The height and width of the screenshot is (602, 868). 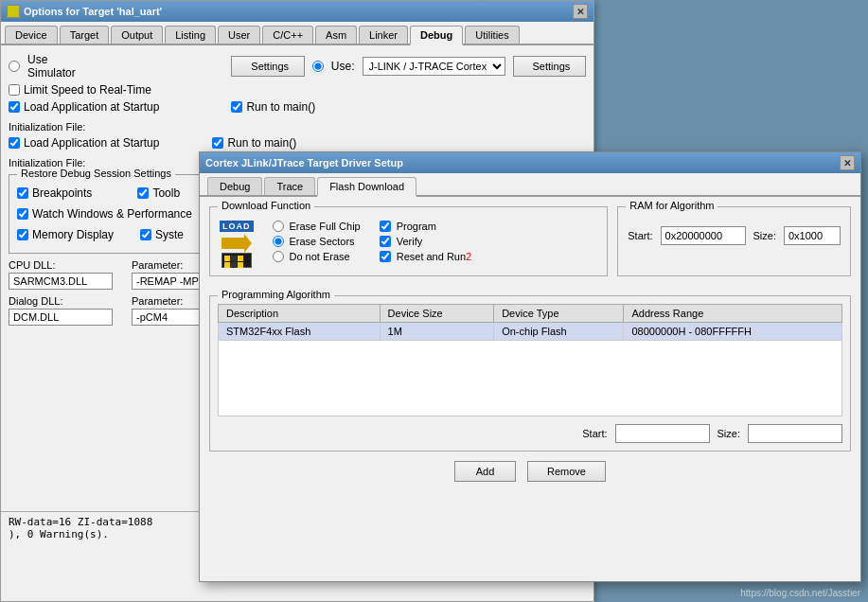 What do you see at coordinates (426, 257) in the screenshot?
I see `reset-run-option: Reset and Run2` at bounding box center [426, 257].